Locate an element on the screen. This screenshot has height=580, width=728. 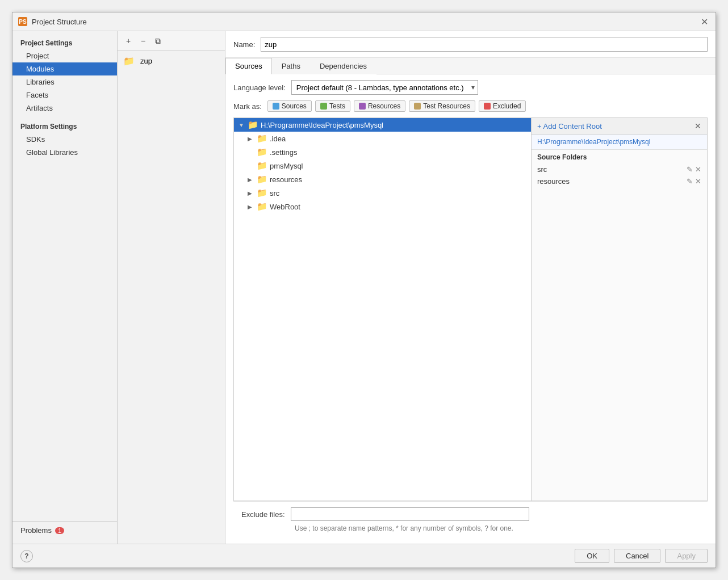
right-panel-header: + Add Content Root ✕ is located at coordinates (619, 126).